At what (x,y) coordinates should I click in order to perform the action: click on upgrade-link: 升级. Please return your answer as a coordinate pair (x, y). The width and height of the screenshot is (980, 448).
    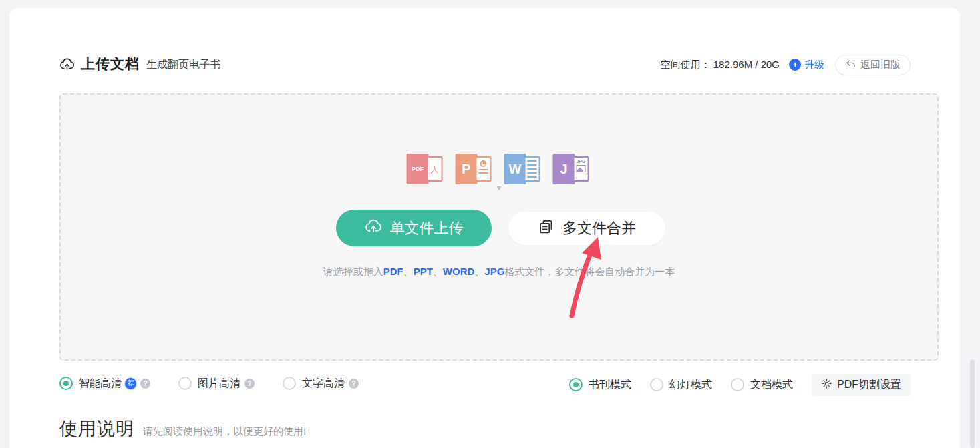
    Looking at the image, I should click on (807, 65).